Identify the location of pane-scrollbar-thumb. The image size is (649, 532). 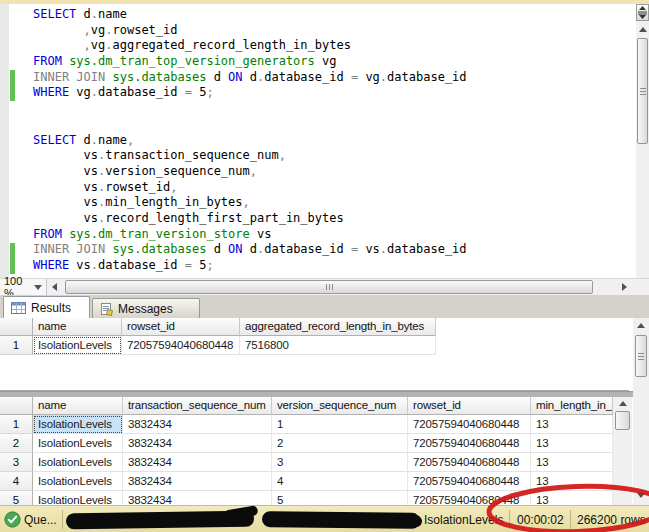
(641, 356).